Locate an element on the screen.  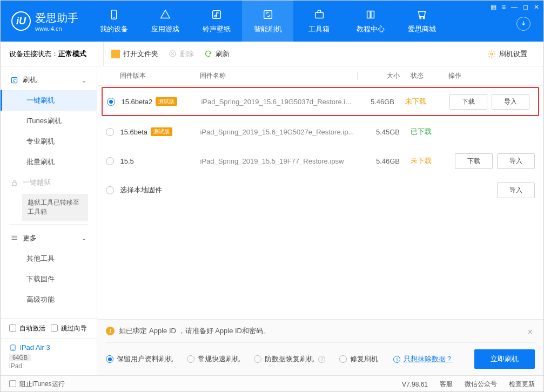
firmware-row: 15.6beta2 测试版 iPad_Spring_2019_15.6_19G5… is located at coordinates (320, 102).